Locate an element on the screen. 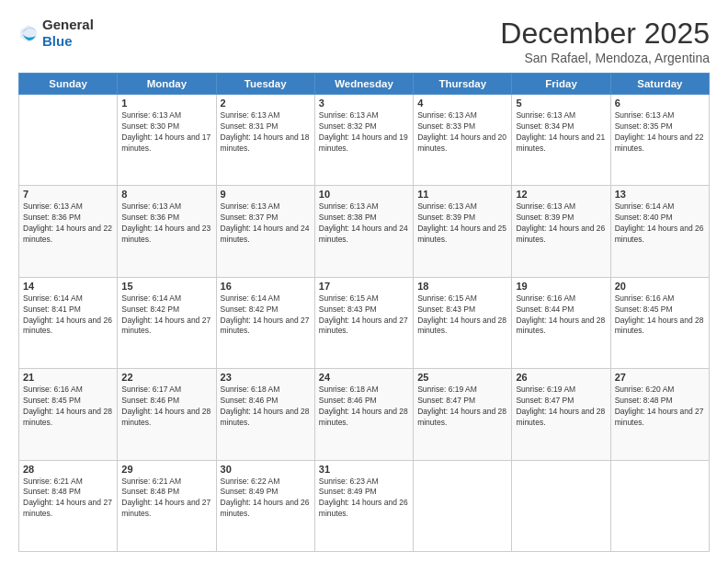 This screenshot has width=728, height=563. calendar-cell: 29 Sunrise: 6:21 AMSunset: 8:48 PMDaylig… is located at coordinates (167, 506).